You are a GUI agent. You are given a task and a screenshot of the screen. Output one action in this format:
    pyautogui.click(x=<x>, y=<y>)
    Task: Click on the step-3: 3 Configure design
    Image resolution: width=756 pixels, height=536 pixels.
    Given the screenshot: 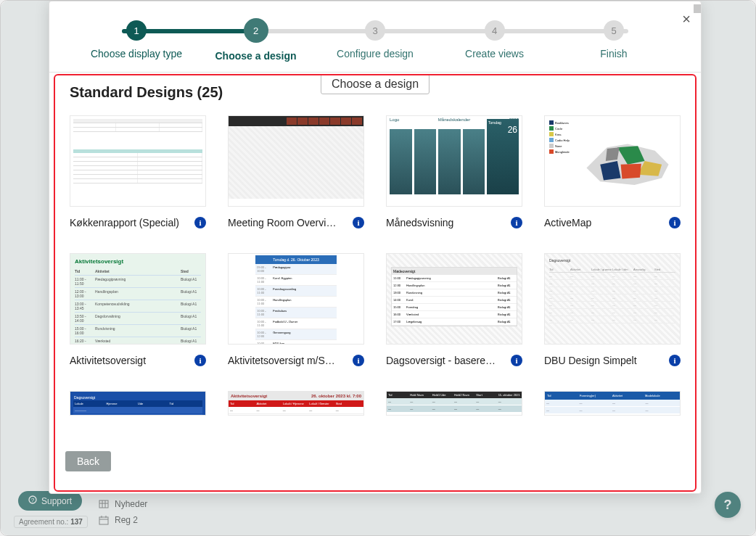 What is the action you would take?
    pyautogui.click(x=375, y=41)
    